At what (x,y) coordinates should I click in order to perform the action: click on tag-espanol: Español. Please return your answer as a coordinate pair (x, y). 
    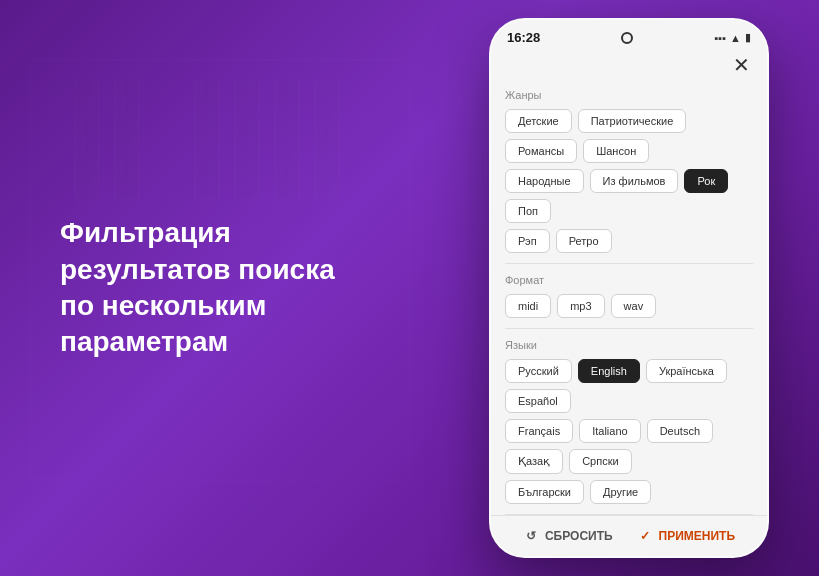
    Looking at the image, I should click on (538, 401).